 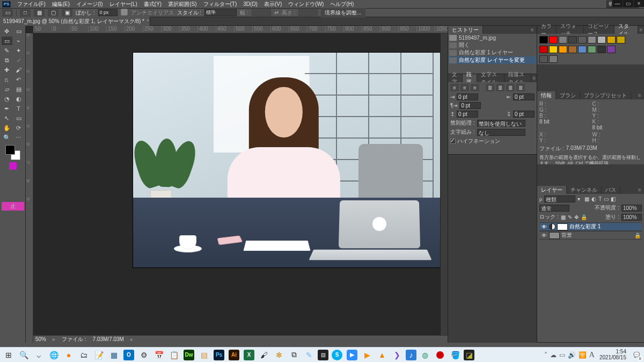 What do you see at coordinates (7, 41) in the screenshot?
I see `marquee-tool: ▭` at bounding box center [7, 41].